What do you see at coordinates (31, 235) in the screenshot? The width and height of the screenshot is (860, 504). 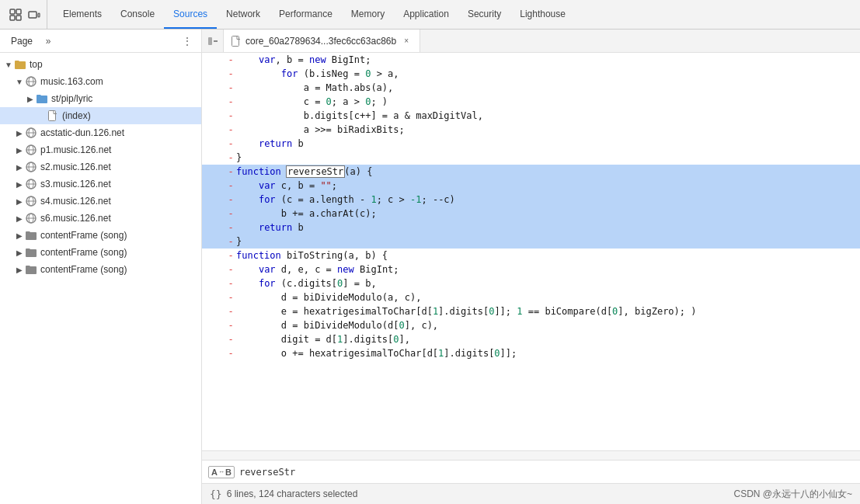 I see `folder-icon-cf1` at bounding box center [31, 235].